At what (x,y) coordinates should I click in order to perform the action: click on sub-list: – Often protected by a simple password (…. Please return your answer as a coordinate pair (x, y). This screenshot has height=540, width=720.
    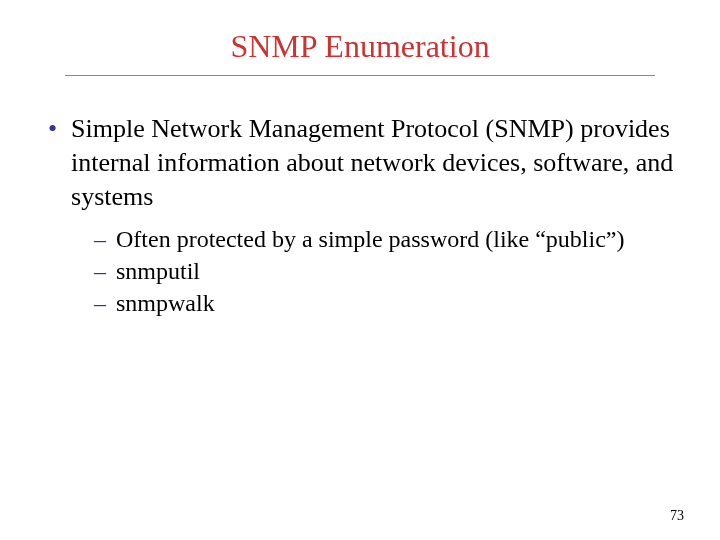
    Looking at the image, I should click on (387, 271).